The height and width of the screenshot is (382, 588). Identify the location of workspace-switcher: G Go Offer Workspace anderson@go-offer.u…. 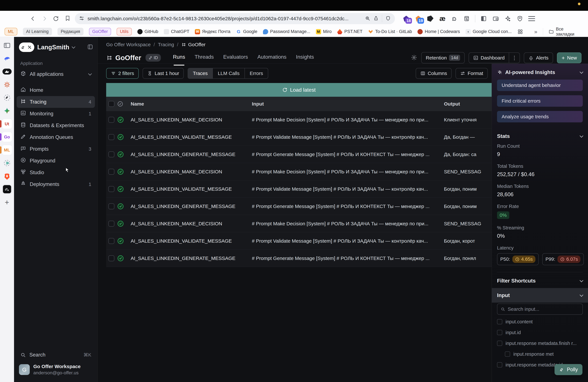
(56, 372).